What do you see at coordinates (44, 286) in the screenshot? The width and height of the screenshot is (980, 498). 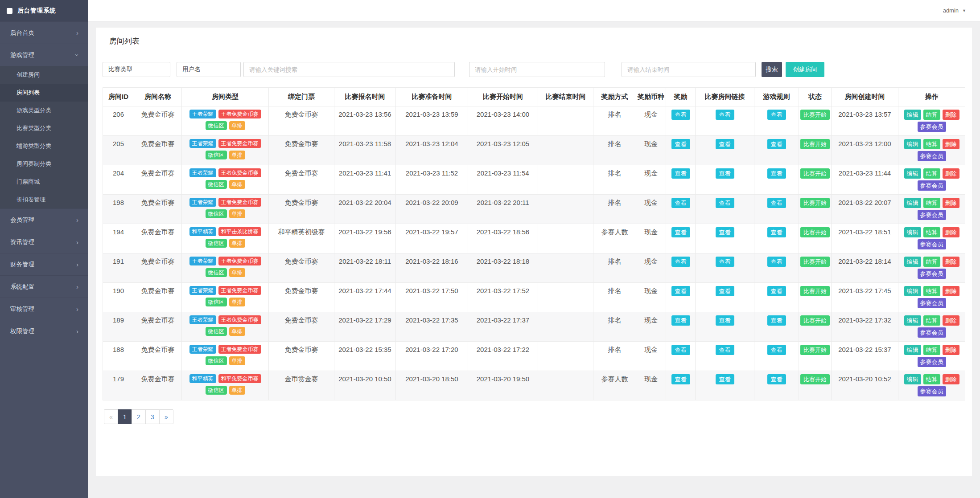 I see `sidebar-item: 系统配置›` at bounding box center [44, 286].